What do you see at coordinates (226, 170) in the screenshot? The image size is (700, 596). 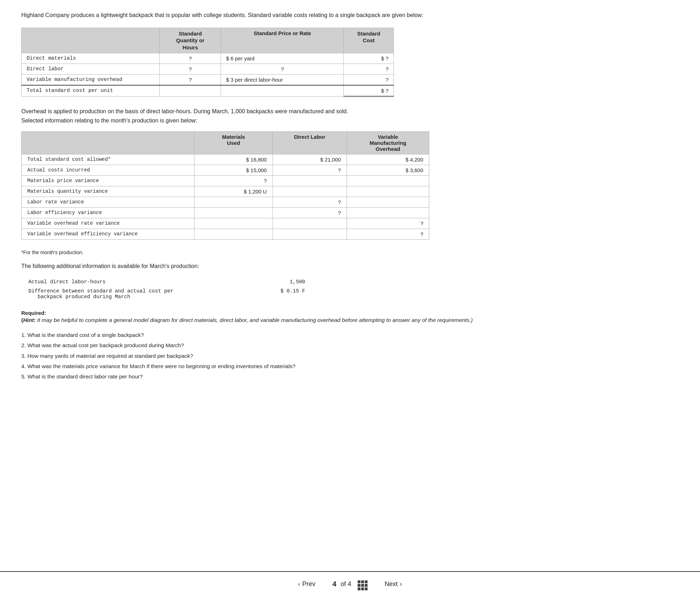 I see `table-row: Actual costs incurred $ 15,000 ? $ 3,600` at bounding box center [226, 170].